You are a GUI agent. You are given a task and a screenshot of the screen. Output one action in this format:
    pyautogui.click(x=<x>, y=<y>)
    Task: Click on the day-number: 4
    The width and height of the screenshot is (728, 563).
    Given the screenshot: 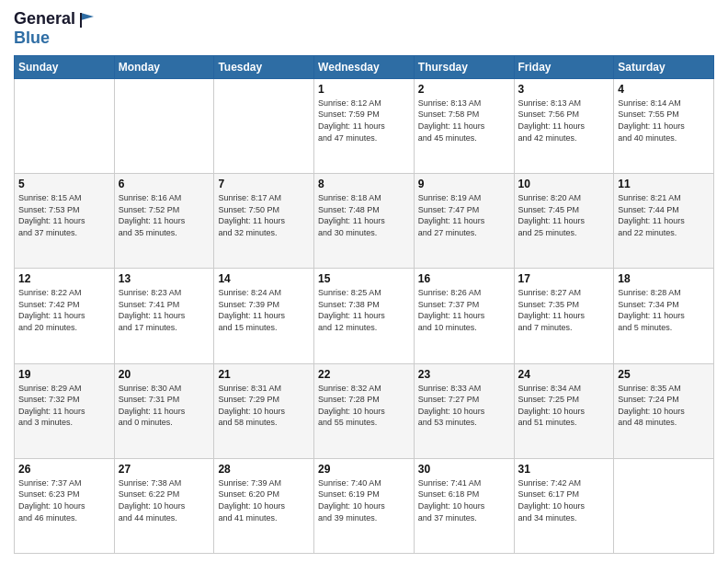 What is the action you would take?
    pyautogui.click(x=664, y=89)
    